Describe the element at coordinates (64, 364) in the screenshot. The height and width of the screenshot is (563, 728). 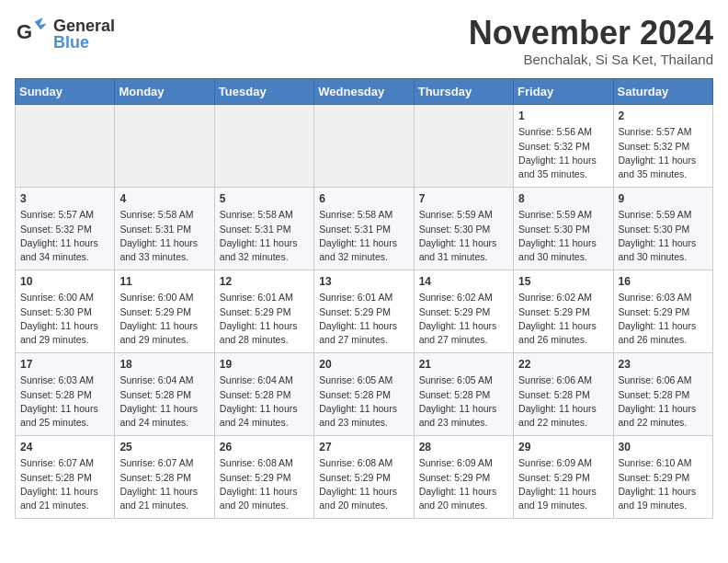
I see `day-number: 17` at that location.